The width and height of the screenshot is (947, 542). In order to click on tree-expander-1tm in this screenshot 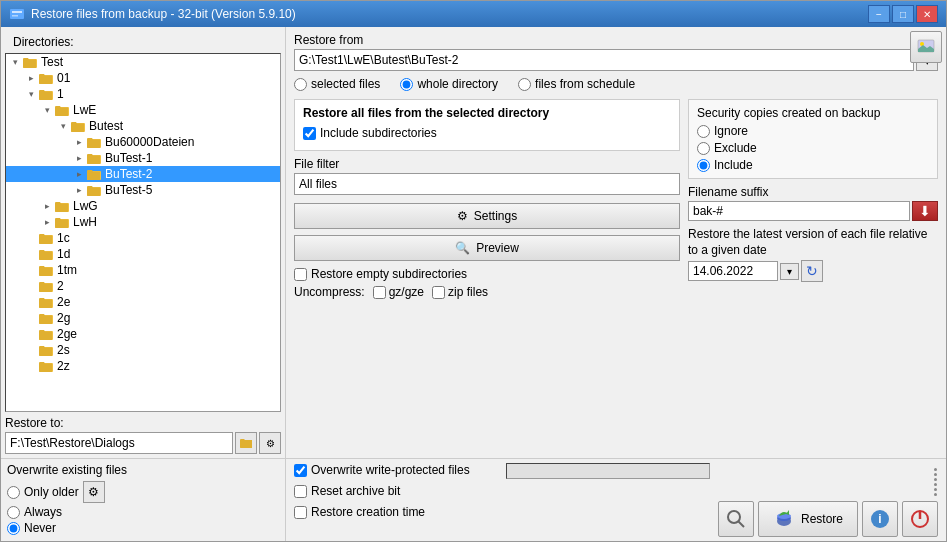, I will do `click(31, 270)`.